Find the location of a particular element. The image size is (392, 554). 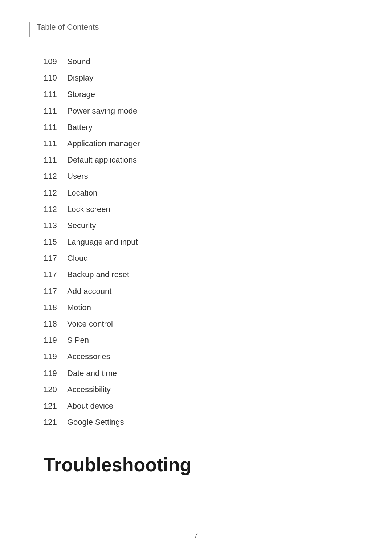

toc-item-title: Sound is located at coordinates (79, 62).